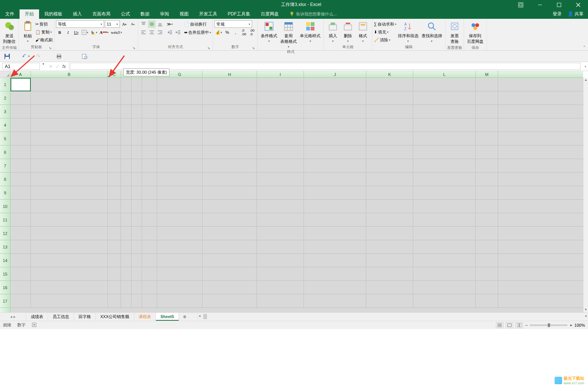 The width and height of the screenshot is (588, 391). Describe the element at coordinates (385, 32) in the screenshot. I see `fill-button: ⬇填充▾` at that location.